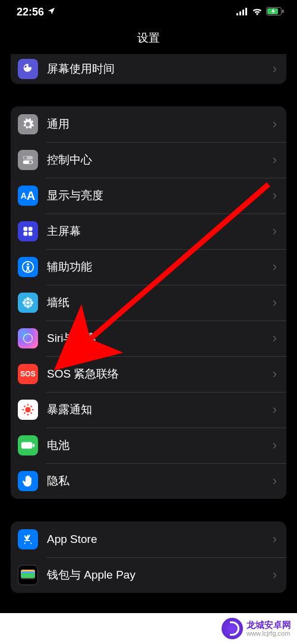 The image size is (297, 644). What do you see at coordinates (148, 37) in the screenshot?
I see `page-title: 设置` at bounding box center [148, 37].